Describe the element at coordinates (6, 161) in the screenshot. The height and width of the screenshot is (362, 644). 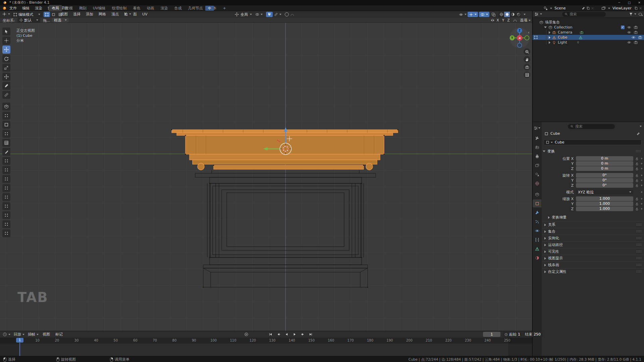
I see `tool-poly-build-button` at that location.